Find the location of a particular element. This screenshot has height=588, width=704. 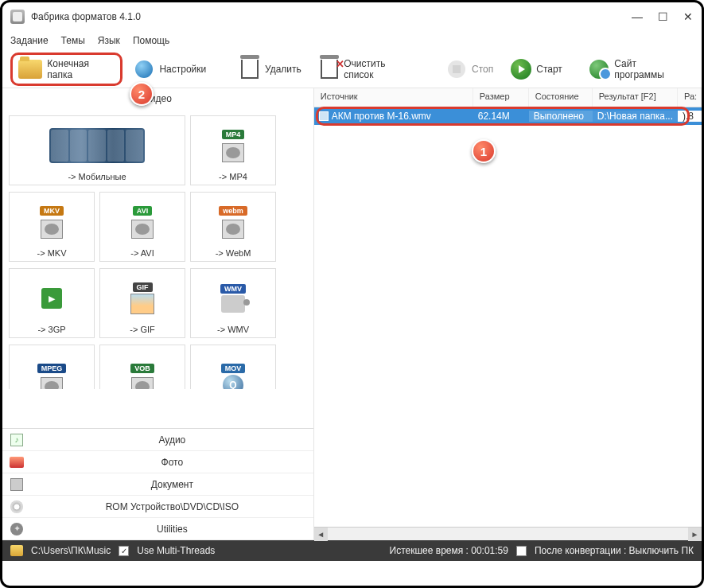

horizontal-scrollbar: ◄ ► is located at coordinates (508, 533).